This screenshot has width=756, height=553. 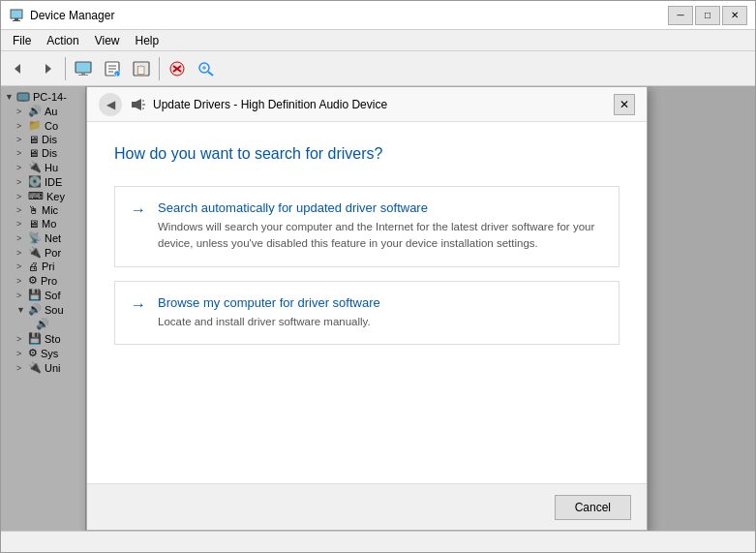 What do you see at coordinates (367, 154) in the screenshot?
I see `dialog-question: How do you want to search for drivers?` at bounding box center [367, 154].